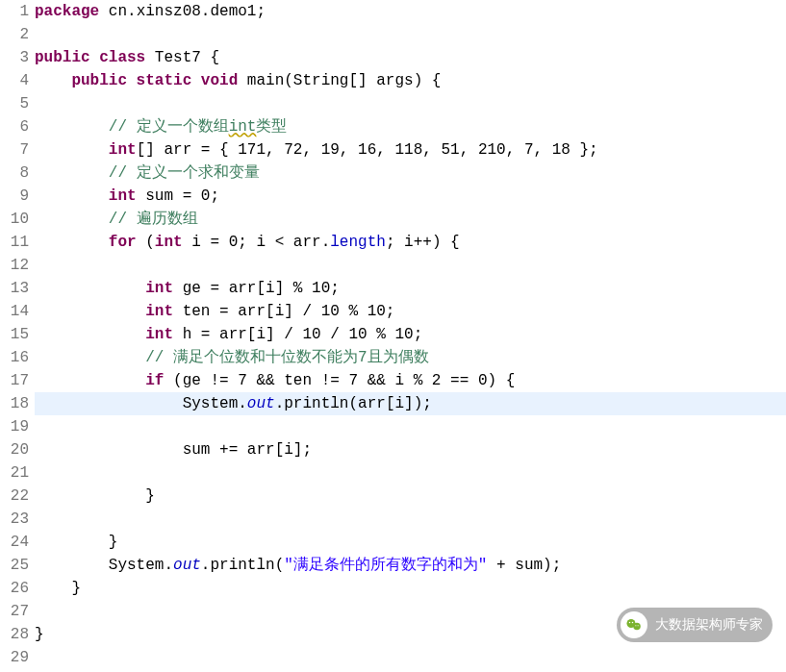 The width and height of the screenshot is (786, 672). What do you see at coordinates (358, 242) in the screenshot?
I see `token-fld: length` at bounding box center [358, 242].